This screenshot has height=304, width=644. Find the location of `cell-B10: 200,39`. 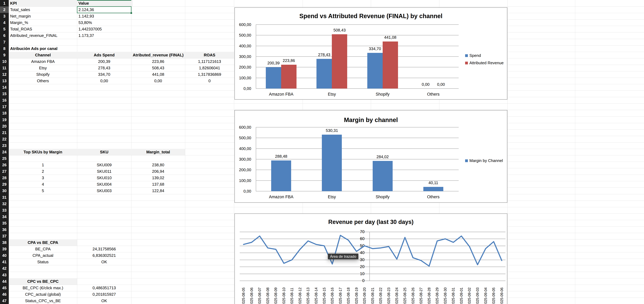

cell-B10: 200,39 is located at coordinates (104, 62).